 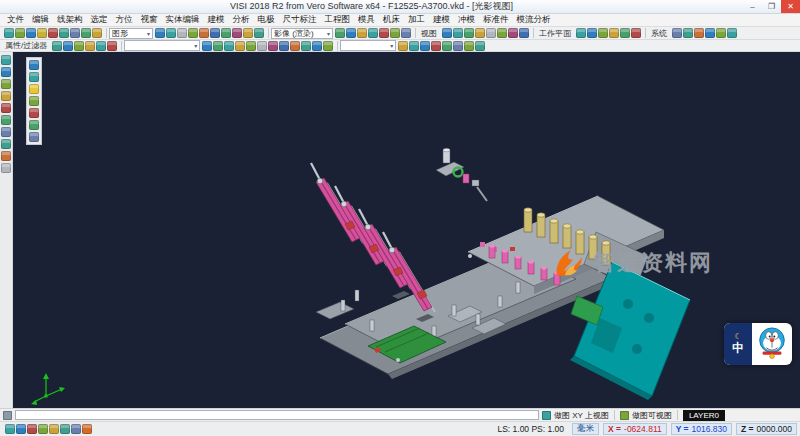 I want to click on menu-item: 标准件, so click(x=496, y=20).